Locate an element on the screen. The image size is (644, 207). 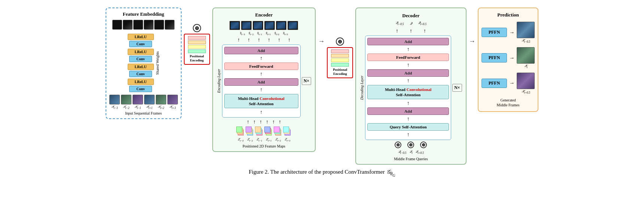
fmap-3: ℤt−1 is located at coordinates (259, 134).